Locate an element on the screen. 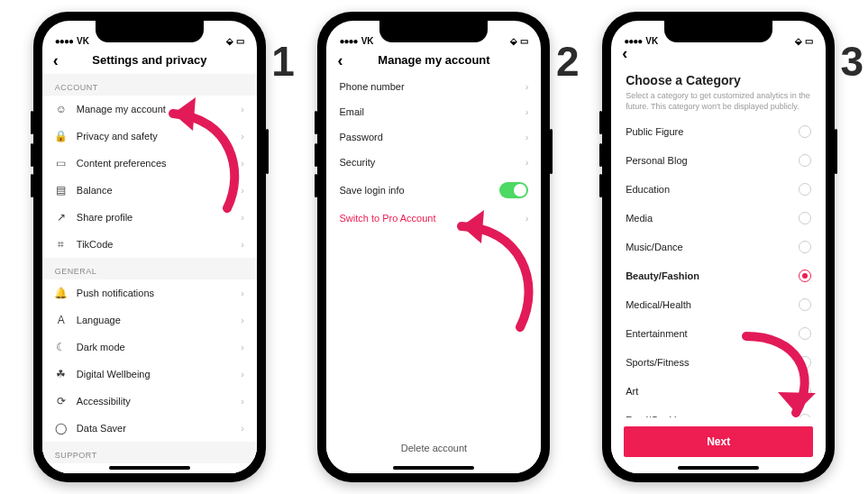 The image size is (868, 494). category-media: Media is located at coordinates (718, 218).